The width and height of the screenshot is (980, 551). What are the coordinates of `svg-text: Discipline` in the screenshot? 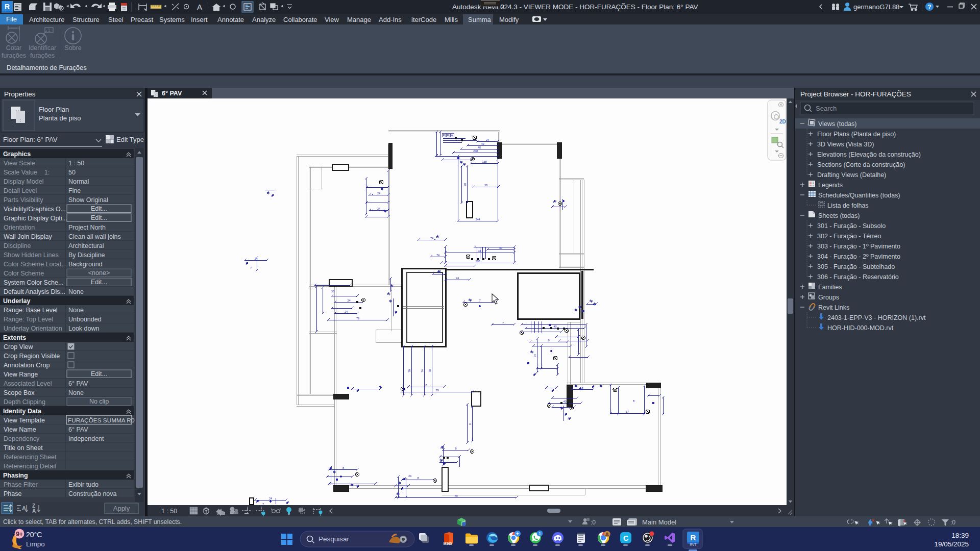 It's located at (17, 246).